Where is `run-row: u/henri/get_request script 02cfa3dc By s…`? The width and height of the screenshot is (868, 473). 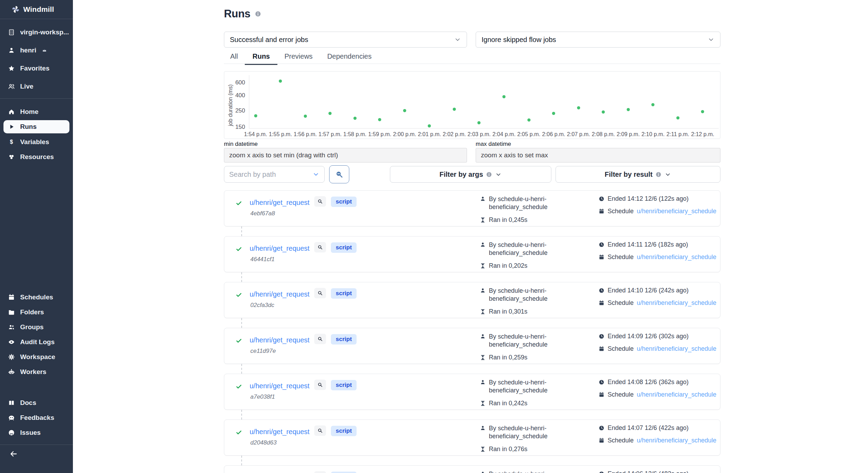
run-row: u/henri/get_request script 02cfa3dc By s… is located at coordinates (472, 300).